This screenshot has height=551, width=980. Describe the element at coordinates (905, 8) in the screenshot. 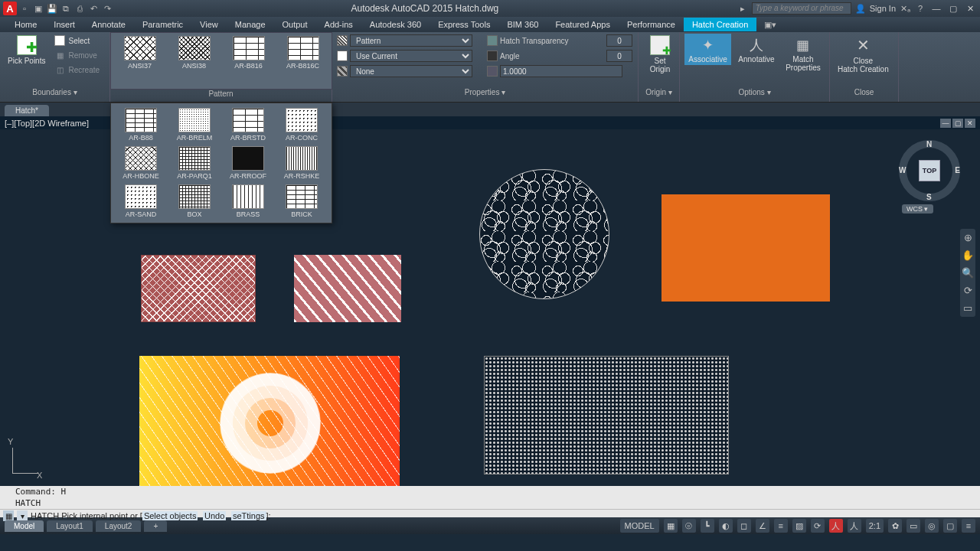

I see `exchange-icon: ✕ₐ` at that location.